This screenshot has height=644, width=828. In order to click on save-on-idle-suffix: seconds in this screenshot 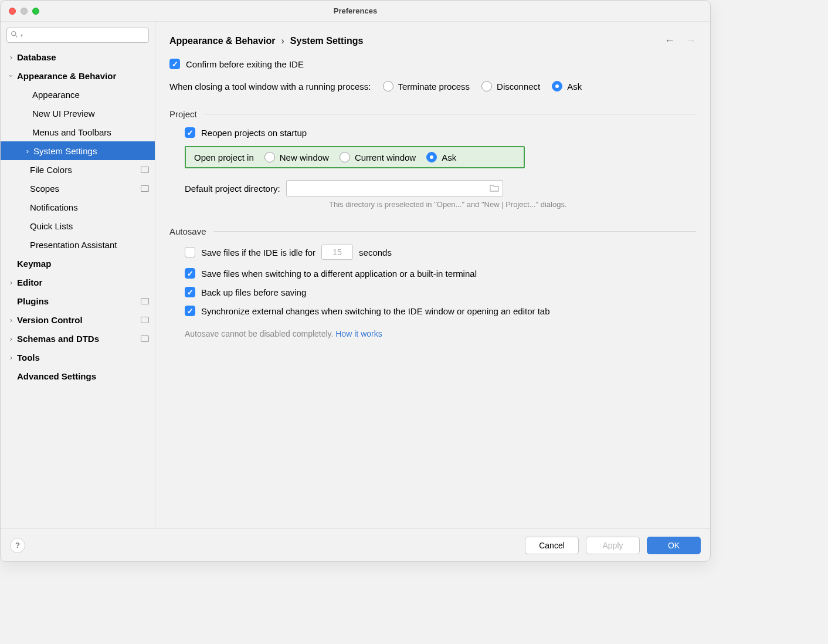, I will do `click(375, 252)`.